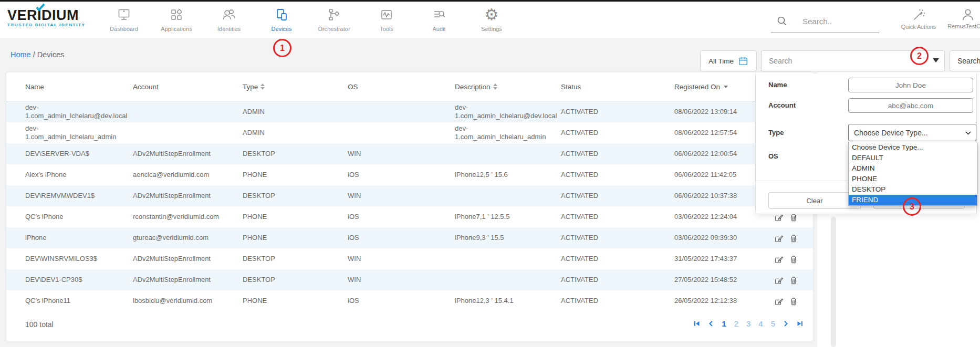 Image resolution: width=980 pixels, height=347 pixels. Describe the element at coordinates (79, 217) in the screenshot. I see `cell-name: QC's iPhone` at that location.